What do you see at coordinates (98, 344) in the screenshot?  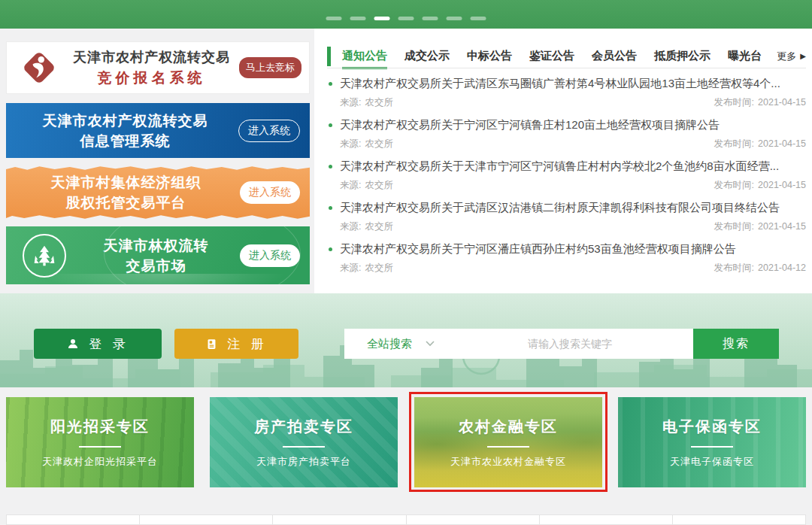 I see `login-button: 登 录` at bounding box center [98, 344].